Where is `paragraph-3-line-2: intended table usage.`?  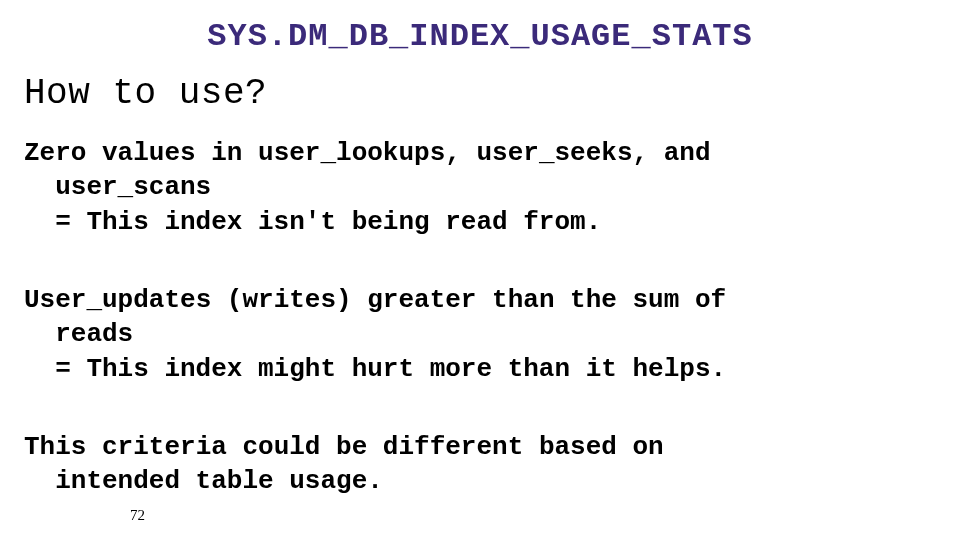
paragraph-3-line-2: intended table usage. is located at coordinates (480, 481).